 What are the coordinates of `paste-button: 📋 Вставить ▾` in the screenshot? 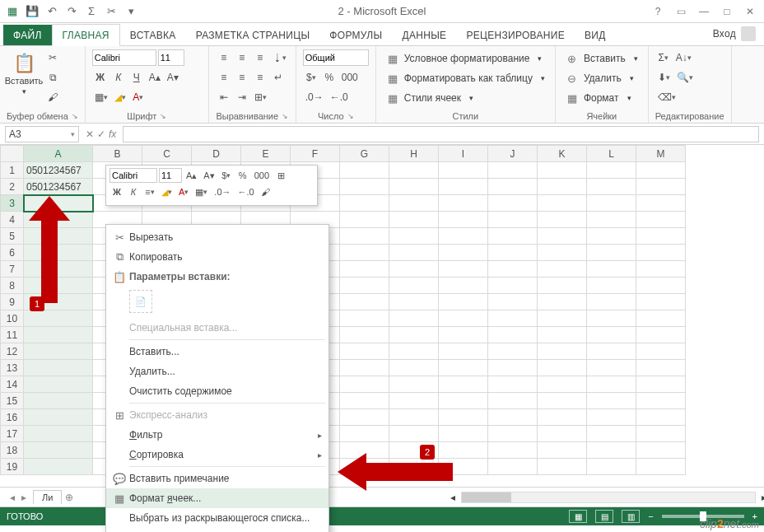 It's located at (24, 72).